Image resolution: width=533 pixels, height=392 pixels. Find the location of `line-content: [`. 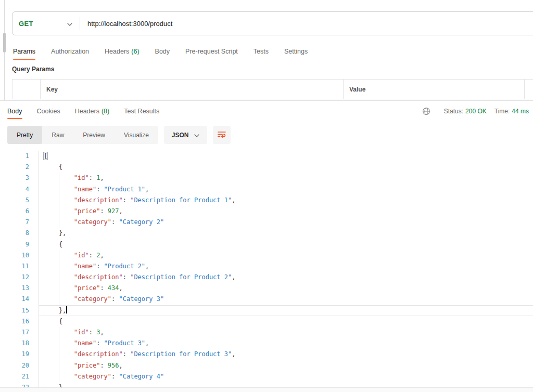

line-content: [ is located at coordinates (286, 156).